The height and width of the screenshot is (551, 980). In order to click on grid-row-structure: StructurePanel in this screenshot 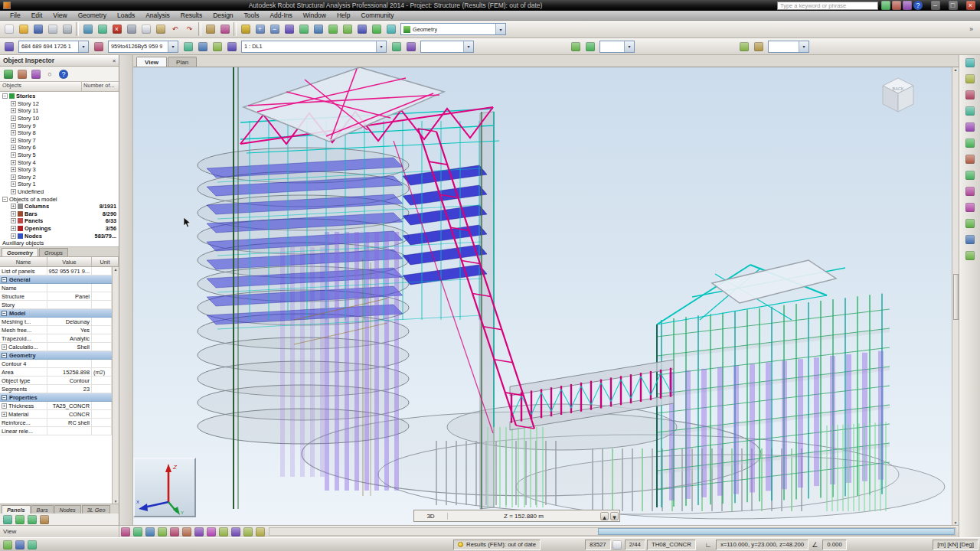, I will do `click(56, 297)`.